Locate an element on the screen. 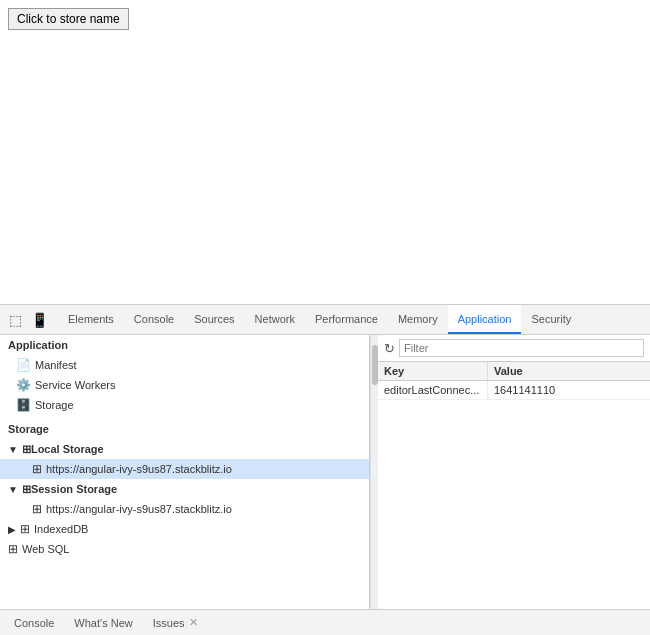 This screenshot has height=635, width=650. bottom-tab-console: Console is located at coordinates (34, 622).